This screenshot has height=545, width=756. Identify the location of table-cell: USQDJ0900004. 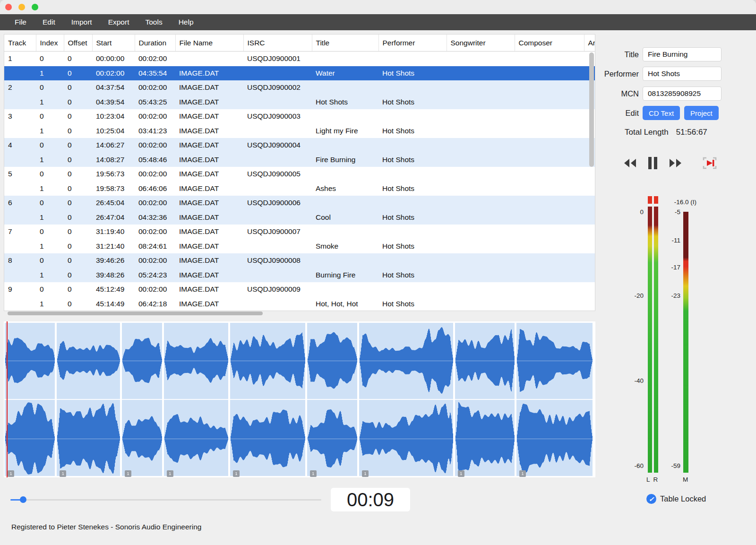
(278, 146).